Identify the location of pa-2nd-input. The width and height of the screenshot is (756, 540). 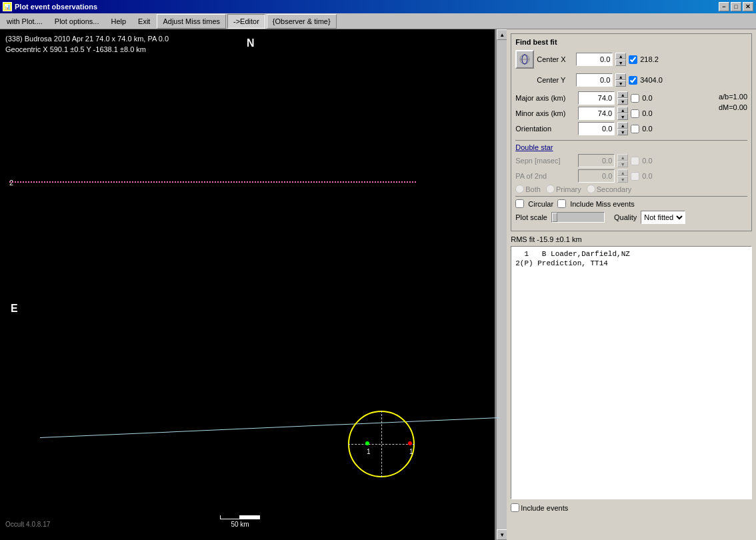
(596, 176).